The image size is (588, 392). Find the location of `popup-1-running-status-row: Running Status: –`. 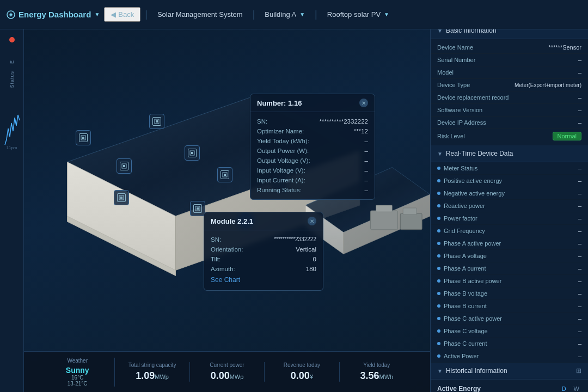

popup-1-running-status-row: Running Status: – is located at coordinates (313, 190).